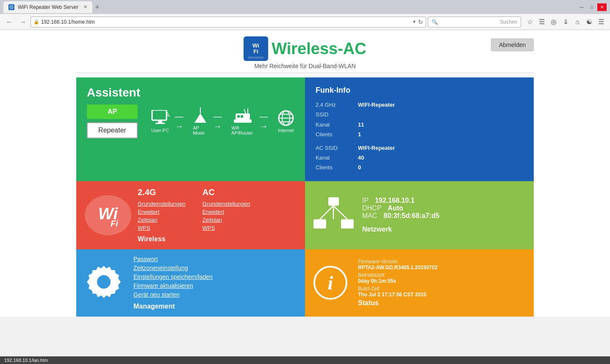 This screenshot has height=364, width=610. What do you see at coordinates (333, 148) in the screenshot?
I see `funk-label-3: AC SSID` at bounding box center [333, 148].